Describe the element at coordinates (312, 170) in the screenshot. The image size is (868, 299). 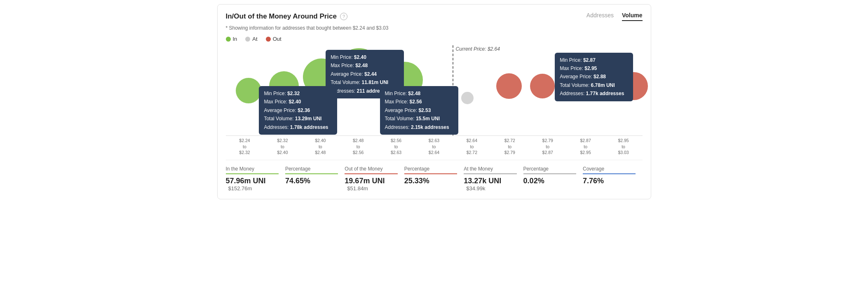
I see `summary-pct-label-0: Percentage` at that location.